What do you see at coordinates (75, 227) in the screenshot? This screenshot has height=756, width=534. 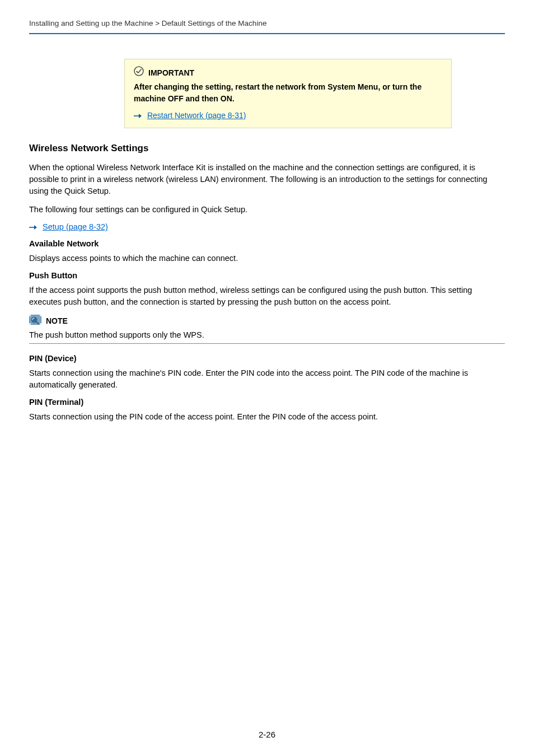 I see `setup-link: Setup (page 8-32)` at bounding box center [75, 227].